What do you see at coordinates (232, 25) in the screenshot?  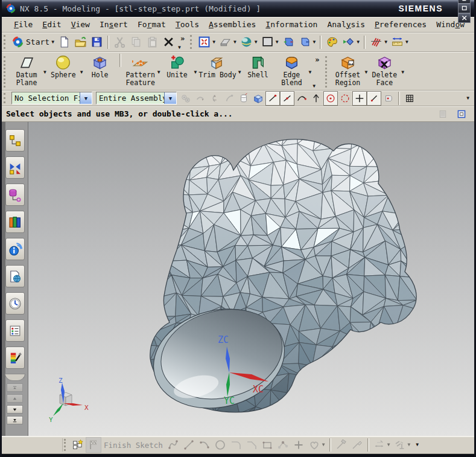 I see `menu-assemblies: Assemblies` at bounding box center [232, 25].